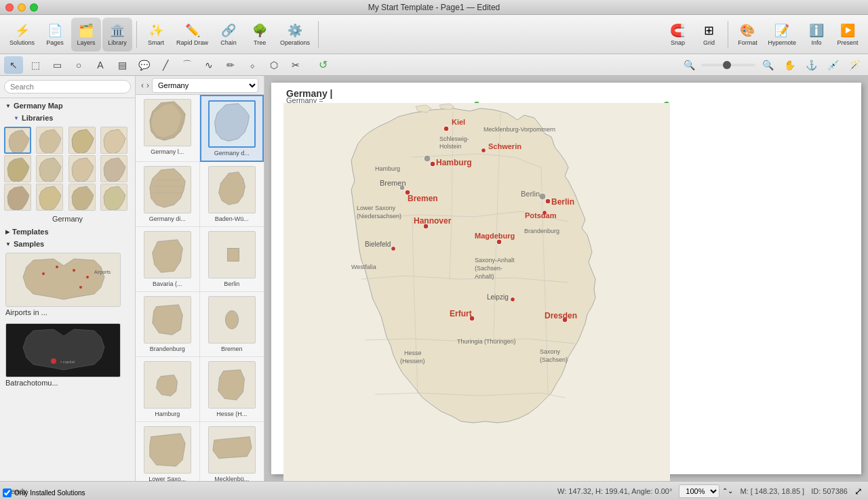  I want to click on sample-airports: Airports Airports in ..., so click(68, 285).